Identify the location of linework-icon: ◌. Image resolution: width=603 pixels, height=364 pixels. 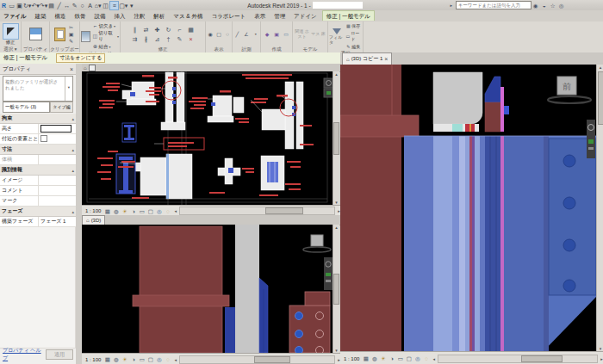
(227, 34).